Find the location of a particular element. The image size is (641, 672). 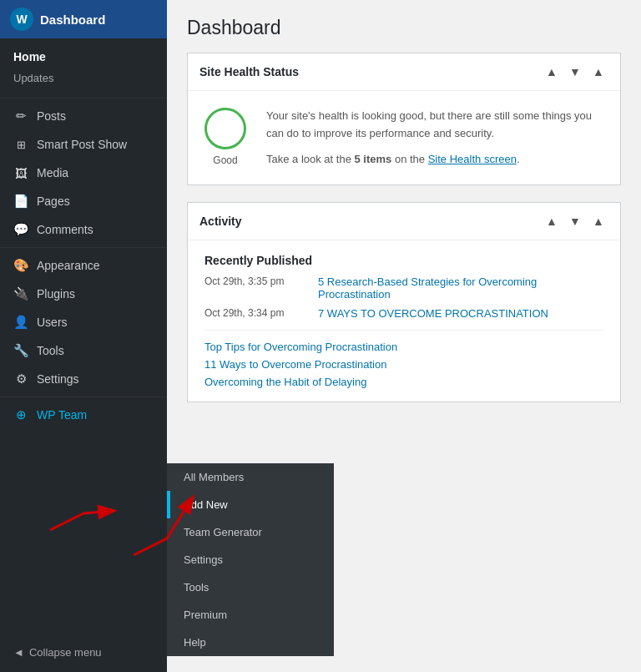

activity-extra-links: Top Tips for Overcoming Procrastination … is located at coordinates (404, 364).